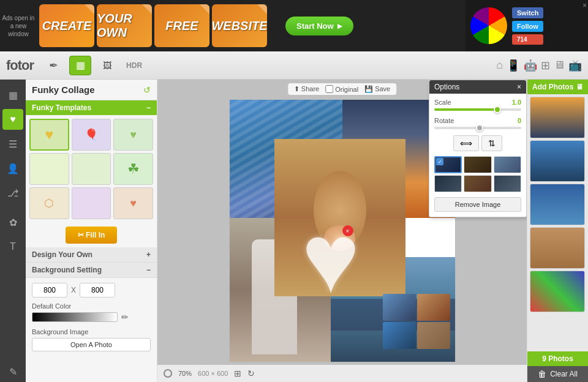 The image size is (588, 382). What do you see at coordinates (50, 290) in the screenshot?
I see `dimension-width-input` at bounding box center [50, 290].